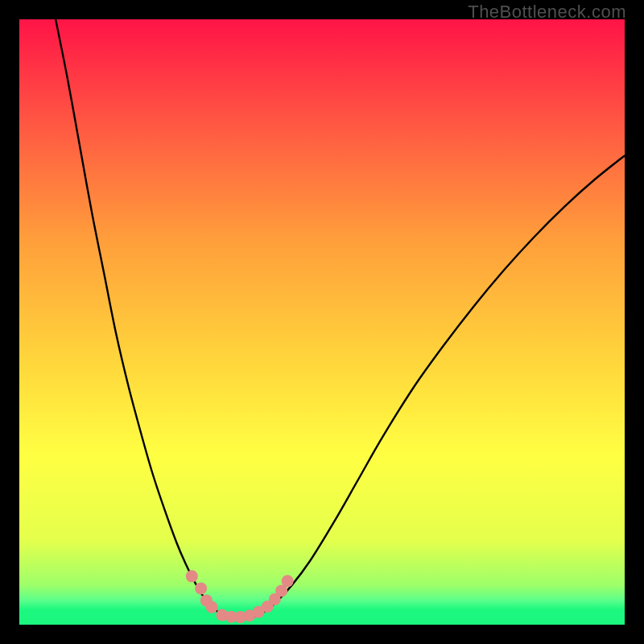 This screenshot has height=644, width=644. I want to click on watermark-text: TheBottleneck.com, so click(547, 12).